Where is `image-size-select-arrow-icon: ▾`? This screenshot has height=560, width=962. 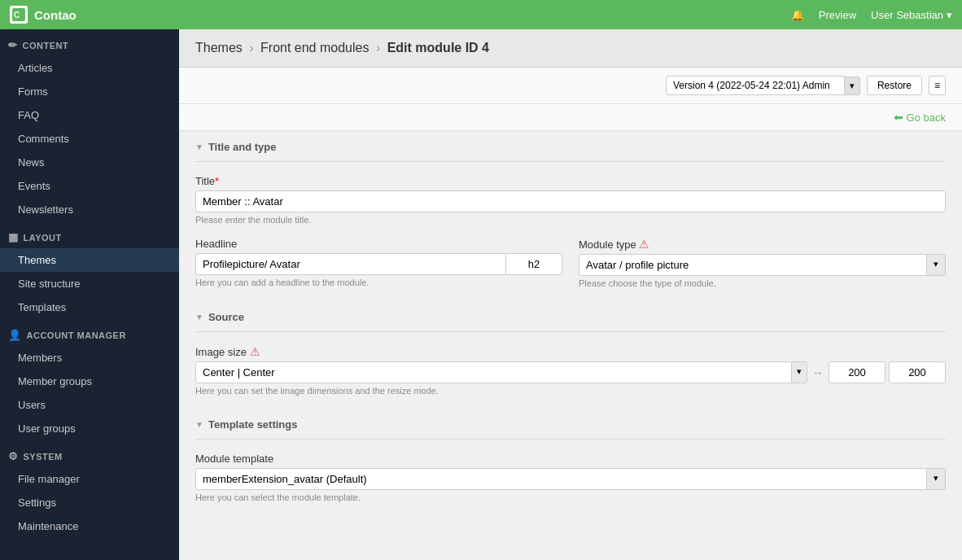 image-size-select-arrow-icon: ▾ is located at coordinates (799, 373).